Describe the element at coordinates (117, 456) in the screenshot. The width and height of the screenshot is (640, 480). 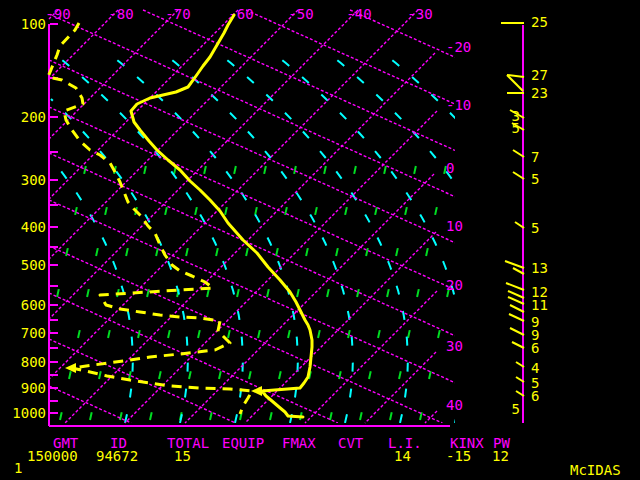
I see `field-value-id: 94672` at that location.